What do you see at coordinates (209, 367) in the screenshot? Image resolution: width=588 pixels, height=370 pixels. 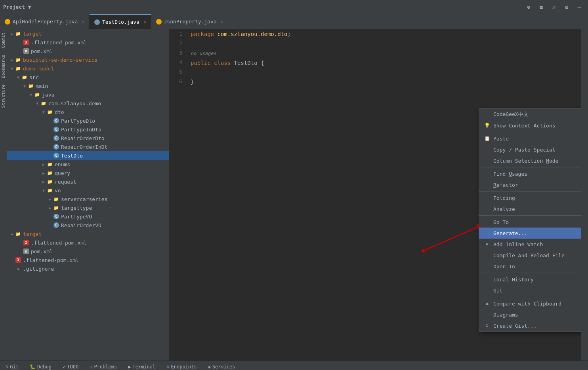 I see `services-icon: ◈` at bounding box center [209, 367].